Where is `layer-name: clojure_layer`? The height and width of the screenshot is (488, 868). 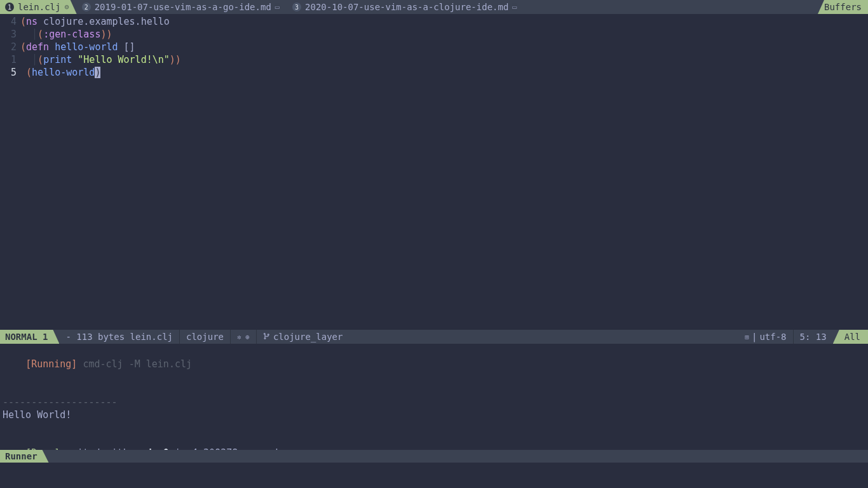 layer-name: clojure_layer is located at coordinates (308, 337).